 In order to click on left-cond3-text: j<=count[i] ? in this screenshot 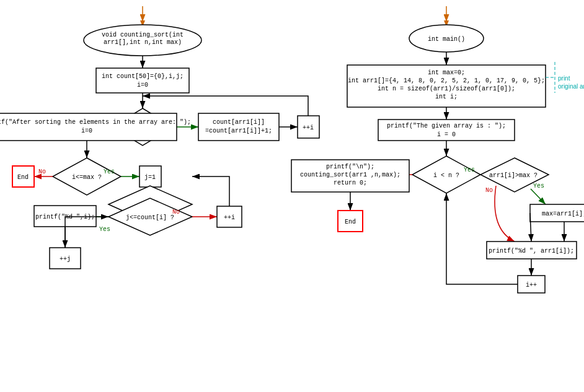, I will do `click(150, 218)`.